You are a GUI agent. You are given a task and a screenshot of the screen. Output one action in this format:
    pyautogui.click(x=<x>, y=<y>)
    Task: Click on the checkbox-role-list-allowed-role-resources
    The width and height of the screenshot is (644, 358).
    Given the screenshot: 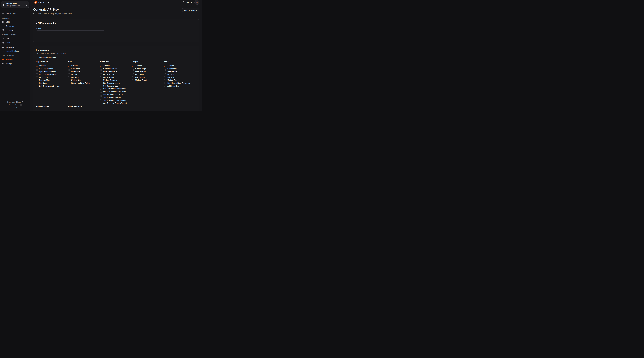 What is the action you would take?
    pyautogui.click(x=165, y=83)
    